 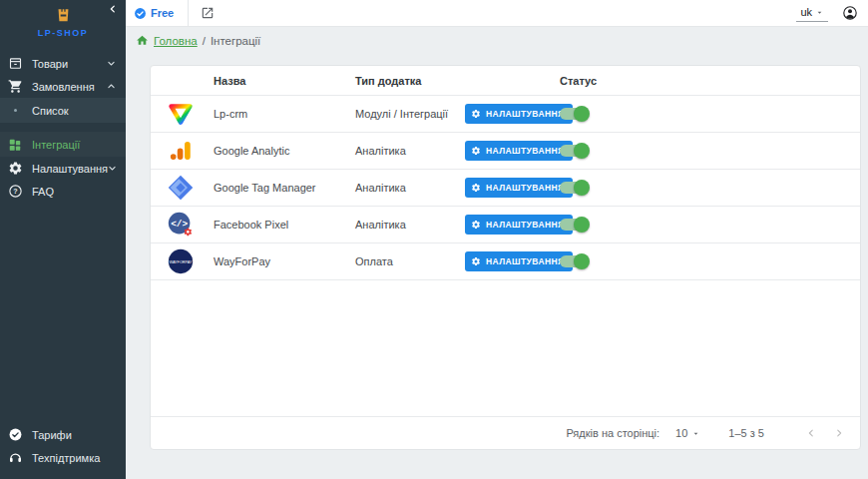 What do you see at coordinates (806, 12) in the screenshot?
I see `language-value: uk` at bounding box center [806, 12].